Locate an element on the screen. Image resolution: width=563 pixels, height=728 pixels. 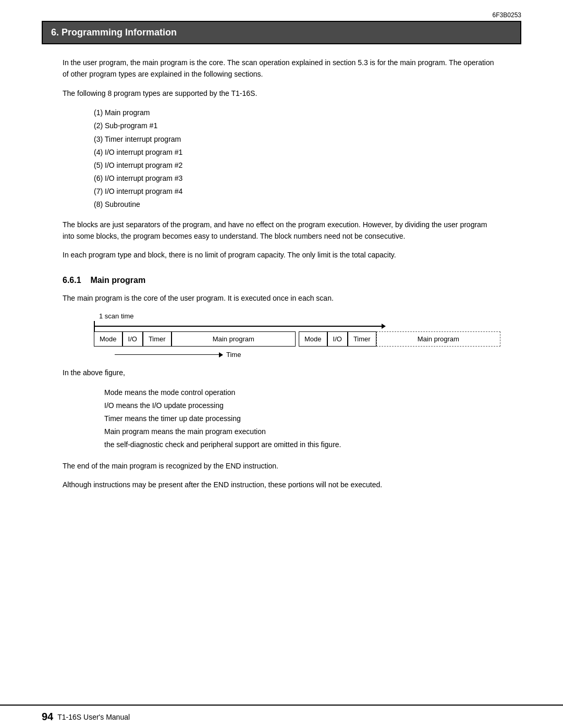
list-item: (3) Timer interrupt program is located at coordinates (297, 140).